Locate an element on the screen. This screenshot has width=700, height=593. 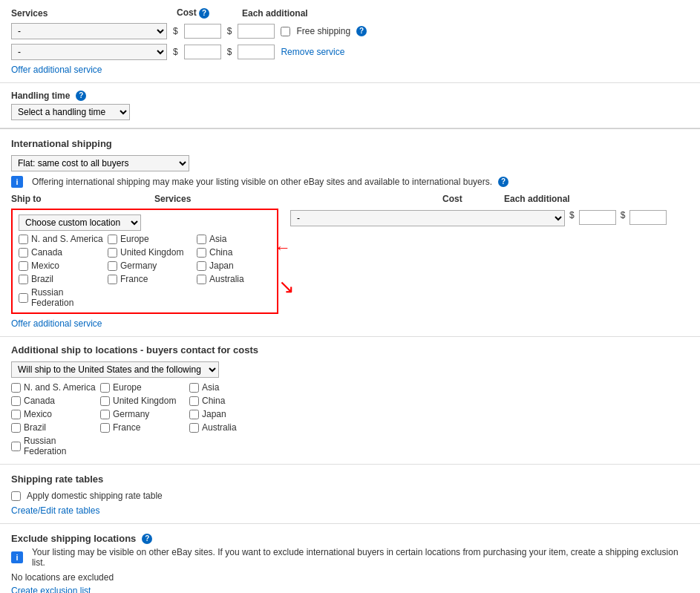
create-exclusion-list-link: Create exclusion list is located at coordinates (50, 589).